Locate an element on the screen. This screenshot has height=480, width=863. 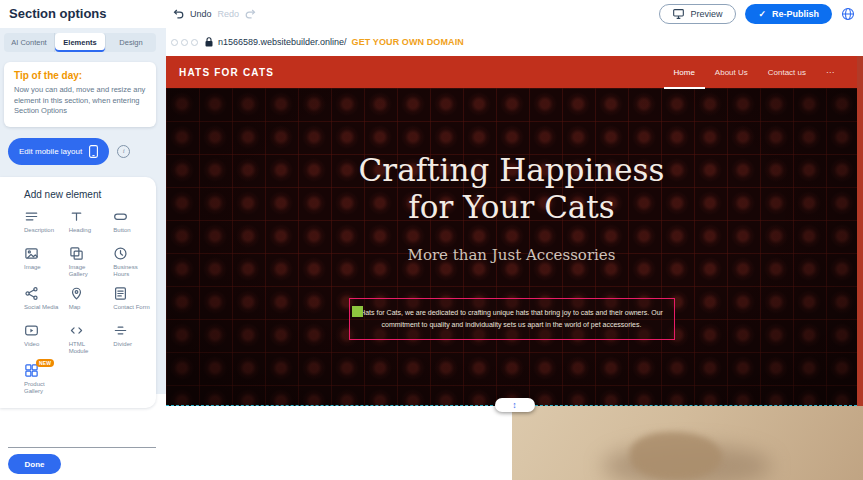
add-element-html-module: HTML Module is located at coordinates (84, 340).